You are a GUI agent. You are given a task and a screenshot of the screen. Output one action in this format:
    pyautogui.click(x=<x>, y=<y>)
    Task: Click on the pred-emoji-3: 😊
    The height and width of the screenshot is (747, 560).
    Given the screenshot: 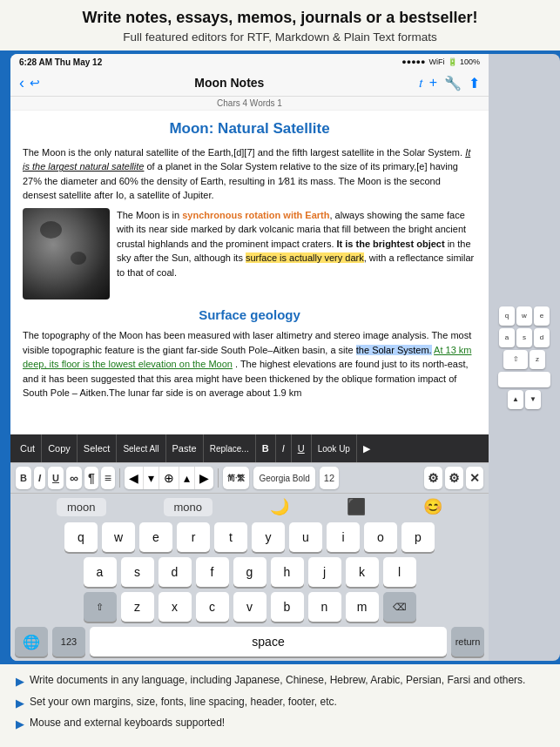 What is the action you would take?
    pyautogui.click(x=433, y=507)
    